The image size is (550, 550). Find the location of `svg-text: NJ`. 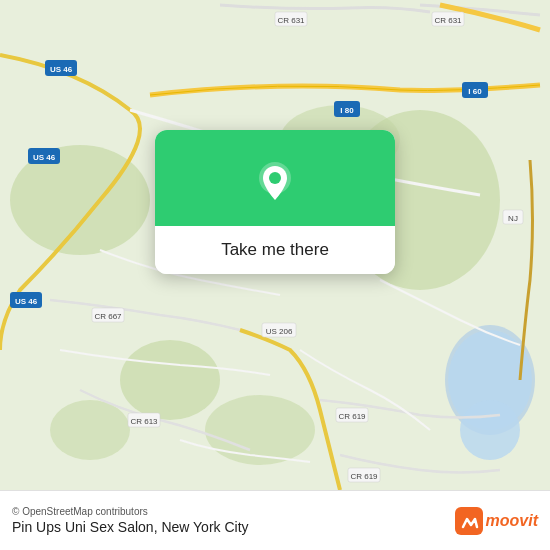

svg-text: NJ is located at coordinates (513, 218).